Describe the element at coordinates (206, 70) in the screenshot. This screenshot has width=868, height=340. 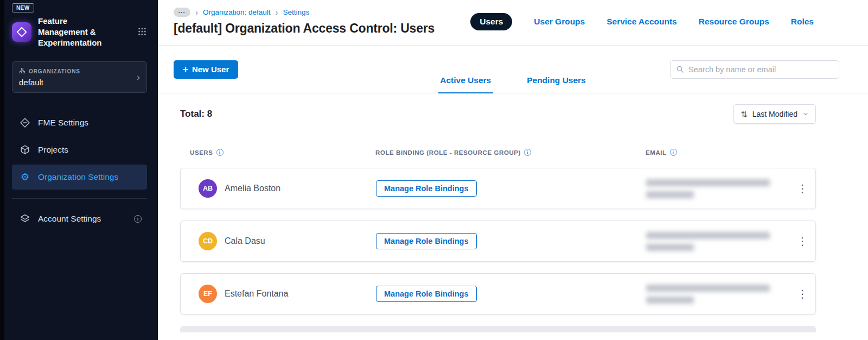
I see `new-user-button: + New User` at that location.